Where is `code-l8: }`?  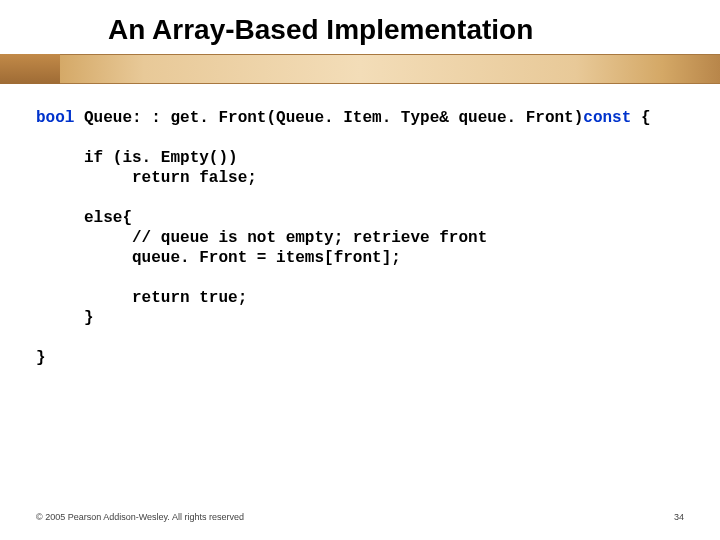 code-l8: } is located at coordinates (65, 318).